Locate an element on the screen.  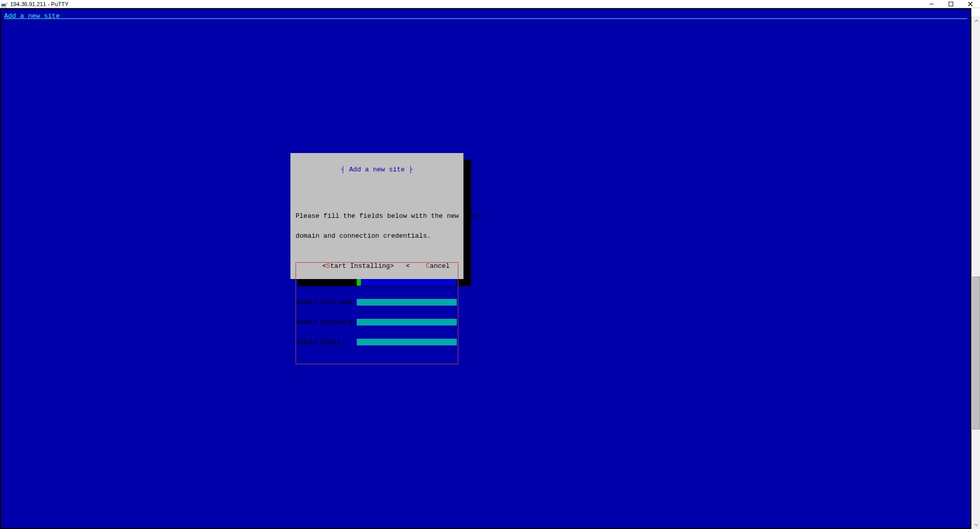
fields-frame: Domain: Admin Username: Admin Password: … is located at coordinates (377, 313).